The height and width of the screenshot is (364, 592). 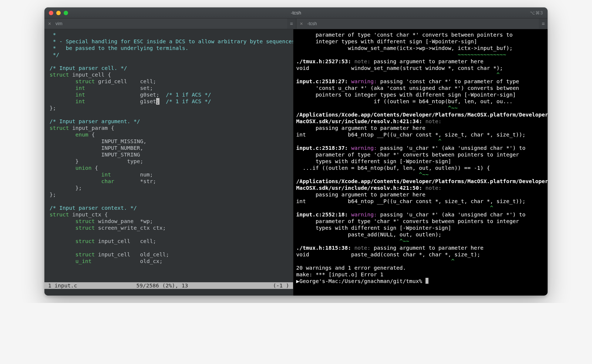 I want to click on code-line: struct screen_write_ctx ctx;, so click(x=169, y=228).